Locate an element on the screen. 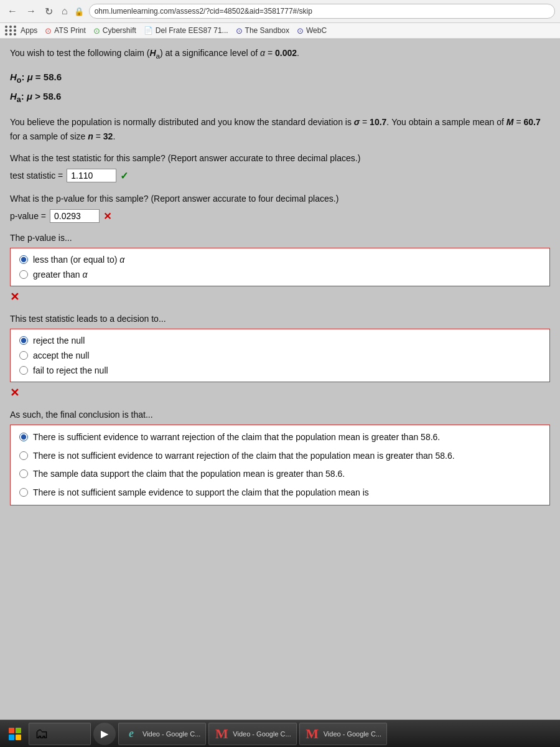 The height and width of the screenshot is (747, 560). taskbar-edge-1-label: Video - Google C... is located at coordinates (172, 734).